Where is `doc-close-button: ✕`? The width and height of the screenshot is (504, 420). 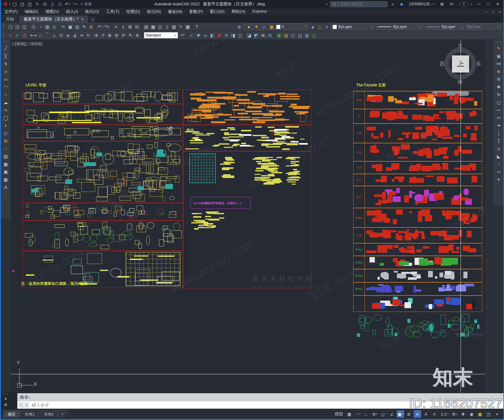 doc-close-button: ✕ is located at coordinates (500, 12).